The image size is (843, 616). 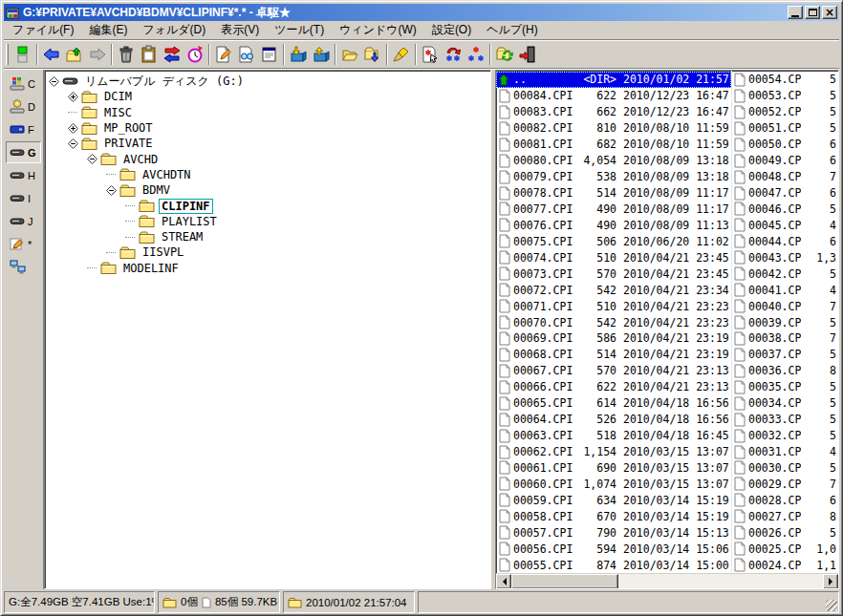 I want to click on file-row: 00062.CPI1,1542010/03/15 13:07, so click(x=614, y=453).